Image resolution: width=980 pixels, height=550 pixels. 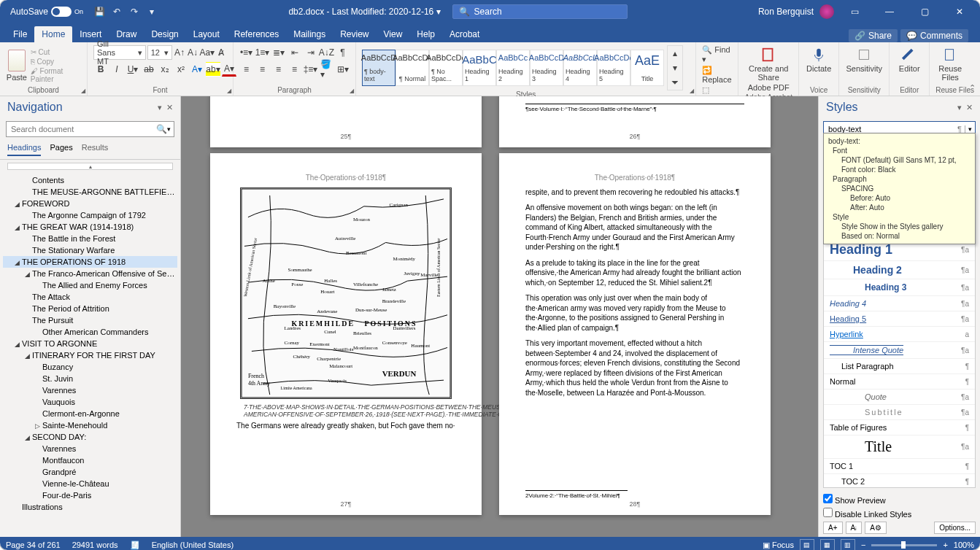 What do you see at coordinates (426, 34) in the screenshot?
I see `tab-help: Help` at bounding box center [426, 34].